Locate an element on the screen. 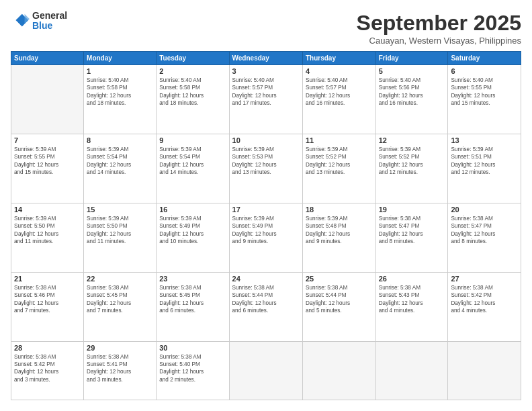 The width and height of the screenshot is (532, 411). table-row: 28Sunrise: 5:38 AM Sunset: 5:42 PM Dayli… is located at coordinates (48, 371).